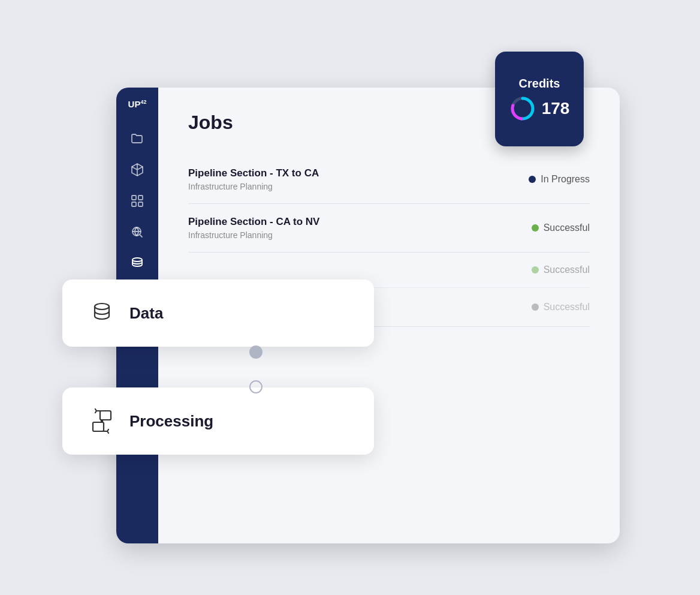 The height and width of the screenshot is (595, 700). I want to click on tooltip-data-label: Data, so click(146, 313).